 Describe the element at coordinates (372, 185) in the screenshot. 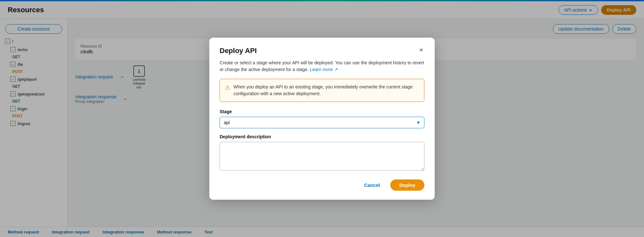

I see `cancel-button: Cancel` at that location.